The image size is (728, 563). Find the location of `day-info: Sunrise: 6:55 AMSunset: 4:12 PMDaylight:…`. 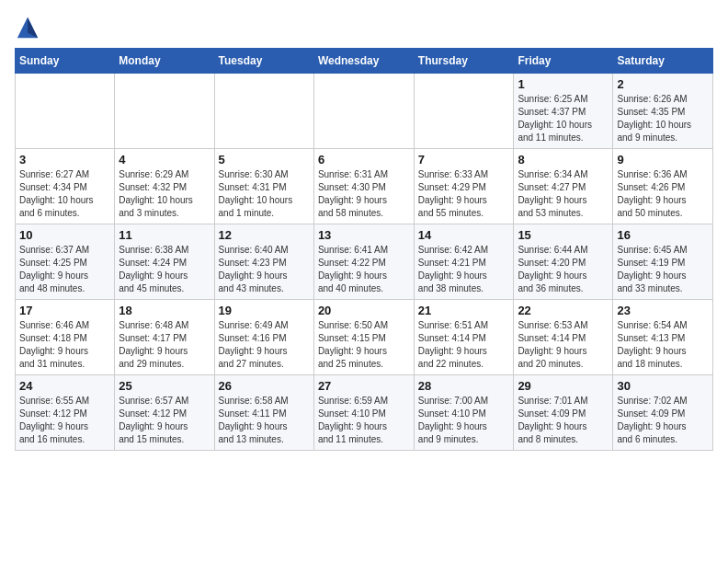

day-info: Sunrise: 6:55 AMSunset: 4:12 PMDaylight:… is located at coordinates (64, 420).